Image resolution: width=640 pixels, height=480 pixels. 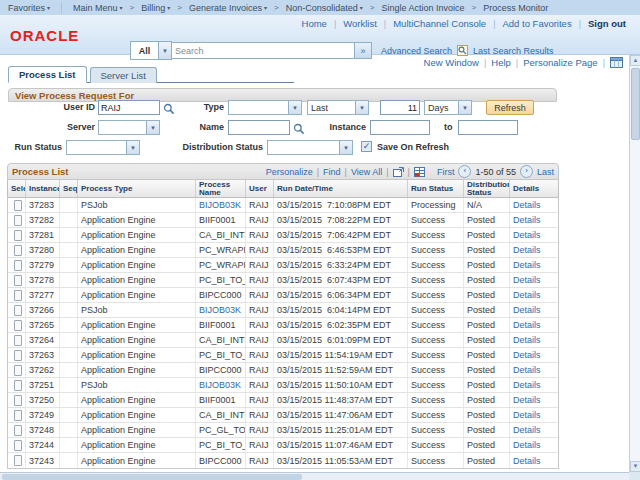 I want to click on multichannel-console-link: MultiChannel Console, so click(x=440, y=24).